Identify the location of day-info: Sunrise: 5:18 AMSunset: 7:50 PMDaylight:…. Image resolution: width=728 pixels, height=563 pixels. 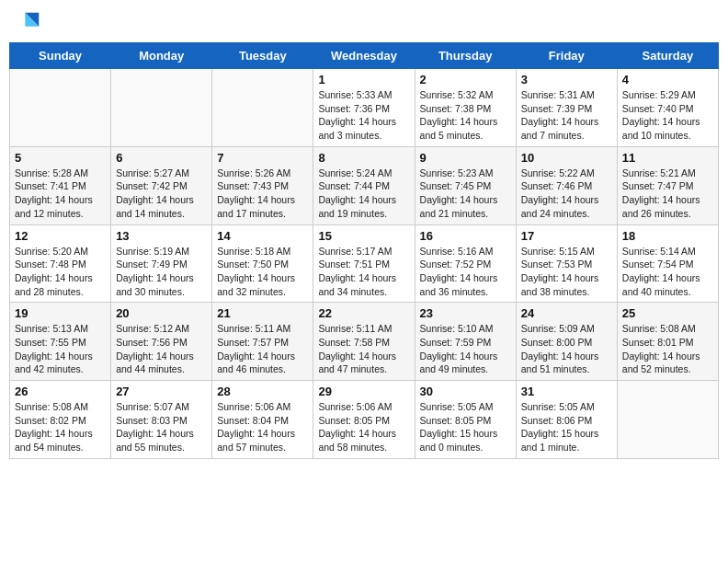
(263, 272).